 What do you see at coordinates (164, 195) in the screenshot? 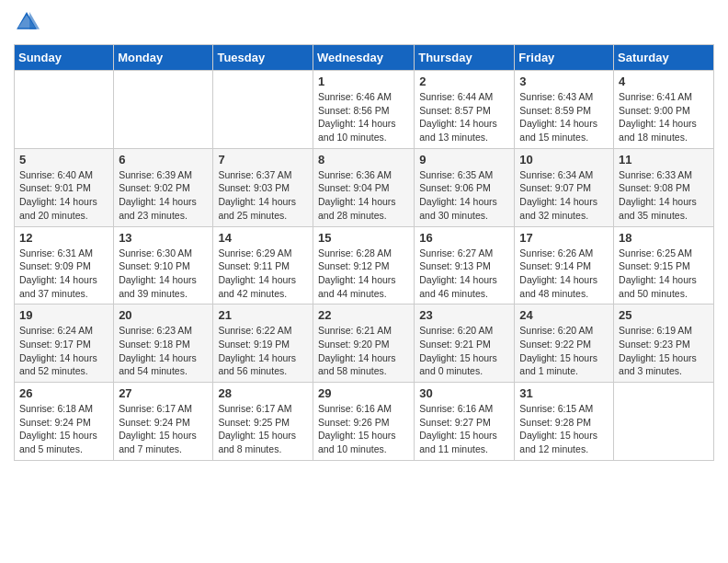
I see `cell-content: Sunrise: 6:39 AMSunset: 9:02 PMDaylight:…` at bounding box center [164, 195].